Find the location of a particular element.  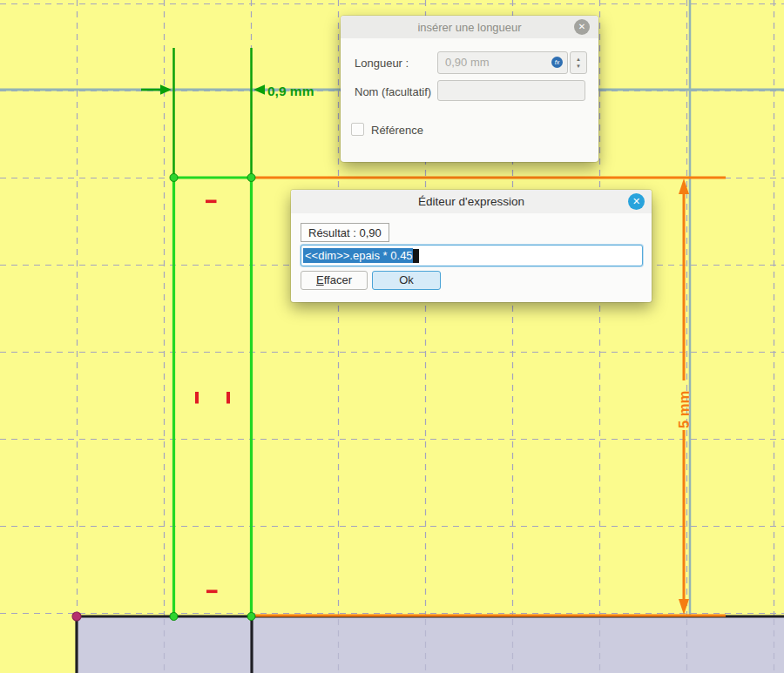

horizontal-constraint-icon-top is located at coordinates (211, 202).